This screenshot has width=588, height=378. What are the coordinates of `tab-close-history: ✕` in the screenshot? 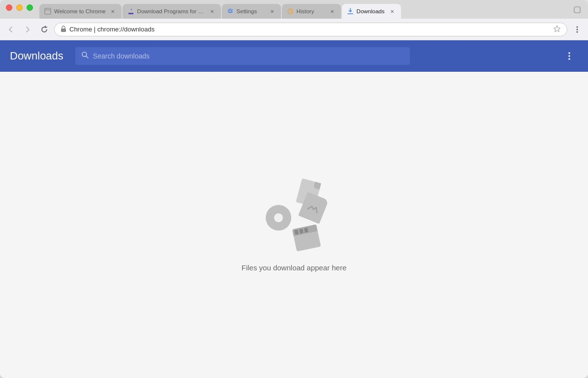 It's located at (332, 11).